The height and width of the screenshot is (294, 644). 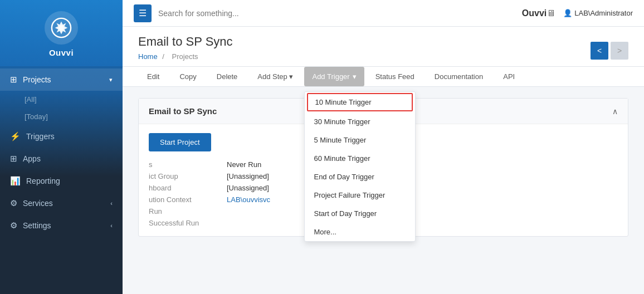 What do you see at coordinates (360, 166) in the screenshot?
I see `trigger-dropdown: 10 Minute Trigger30 Minute Trigger5 Minu…` at bounding box center [360, 166].